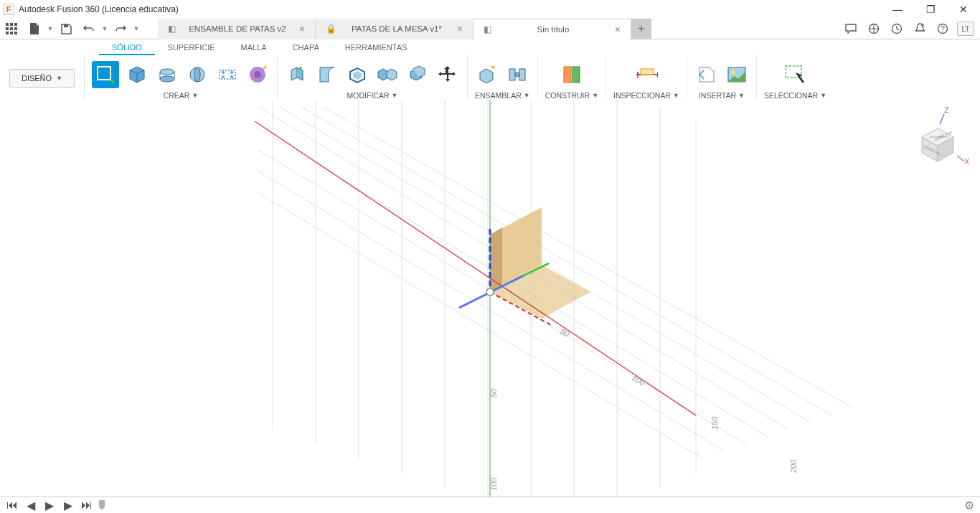 Image resolution: width=980 pixels, height=513 pixels. Describe the element at coordinates (331, 29) in the screenshot. I see `lock-icon: 🔒` at that location.